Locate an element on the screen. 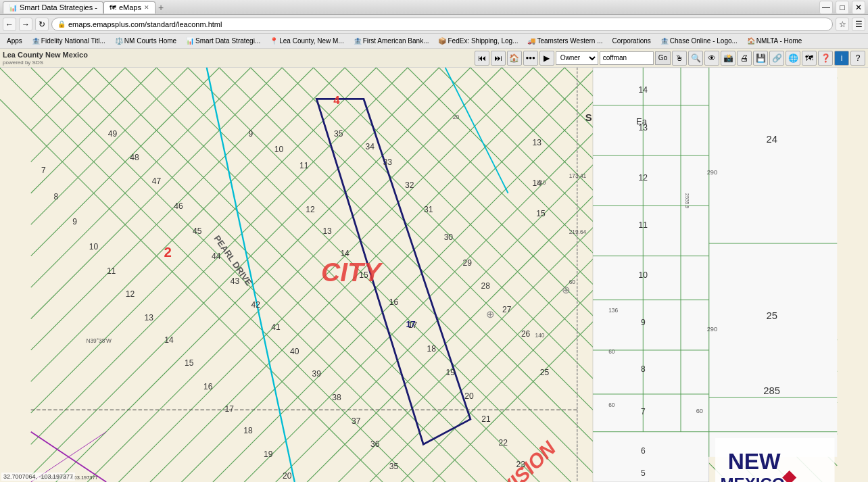 This screenshot has width=868, height=482. svg-text: Ea is located at coordinates (642, 122).